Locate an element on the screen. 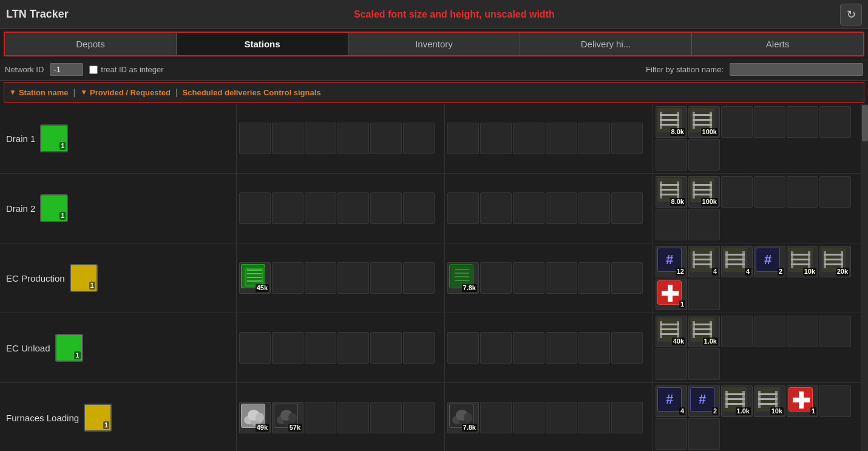 This screenshot has height=451, width=868. refresh-button: ↻ is located at coordinates (851, 15).